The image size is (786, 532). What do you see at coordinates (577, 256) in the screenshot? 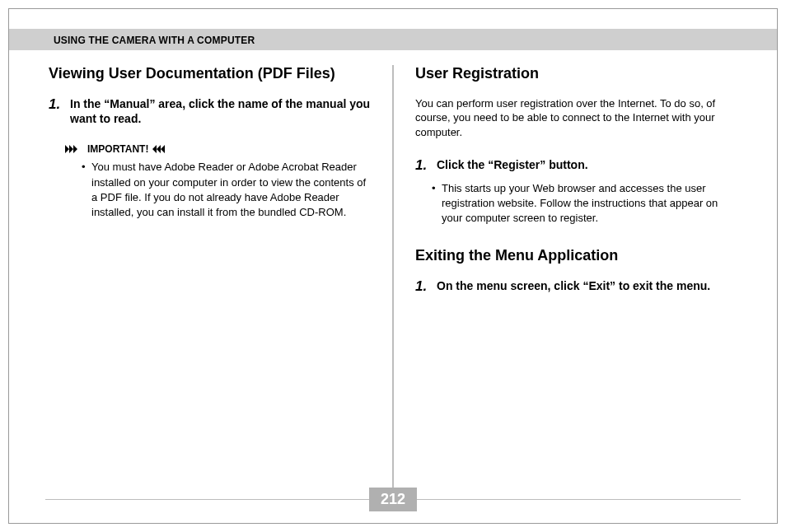
I see `right-heading-2: Exiting the Menu Application` at bounding box center [577, 256].